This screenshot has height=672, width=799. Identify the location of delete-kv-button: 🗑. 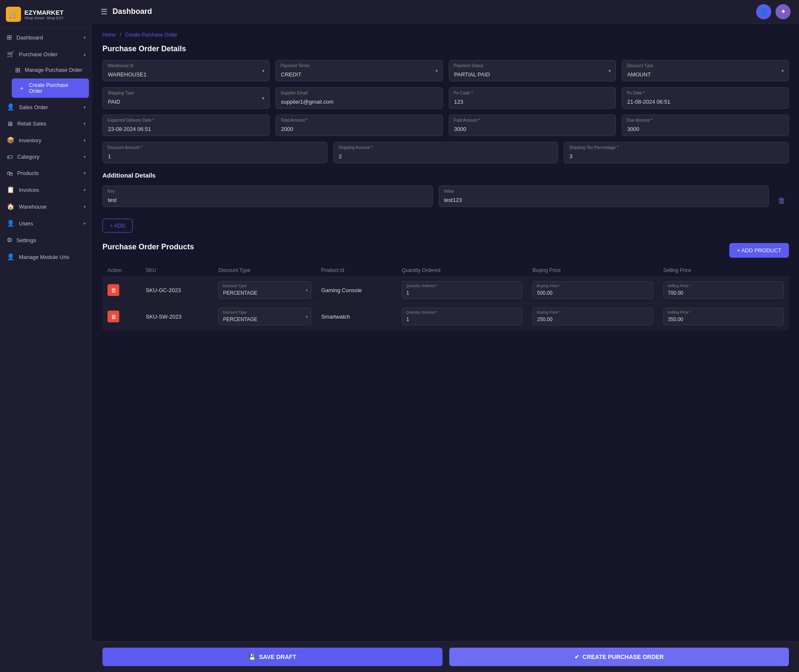
(782, 201).